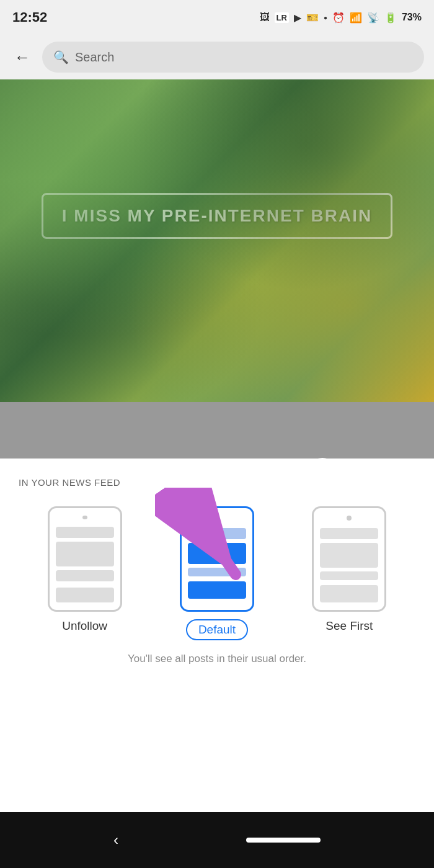  Describe the element at coordinates (22, 57) in the screenshot. I see `back-arrow-icon: ←` at that location.